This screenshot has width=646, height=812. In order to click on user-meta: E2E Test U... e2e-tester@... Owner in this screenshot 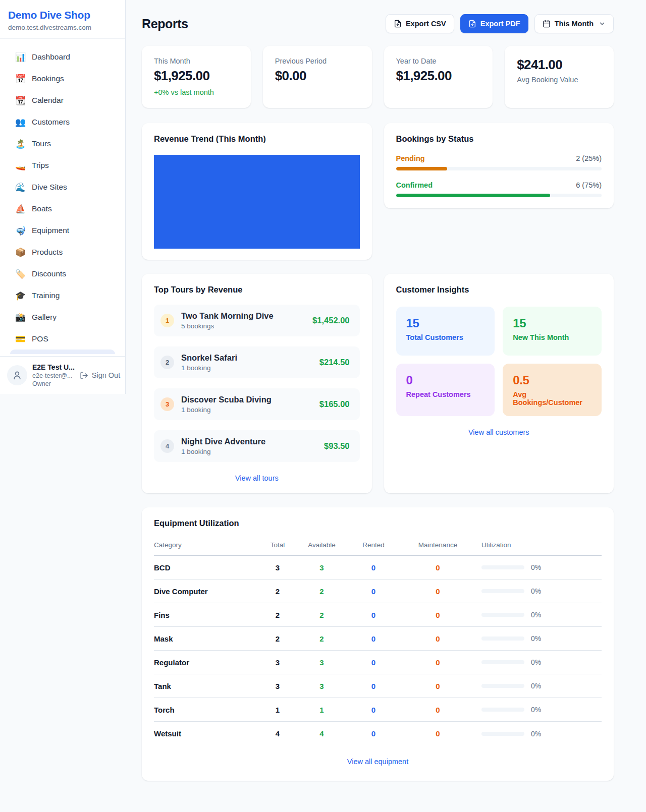, I will do `click(53, 375)`.